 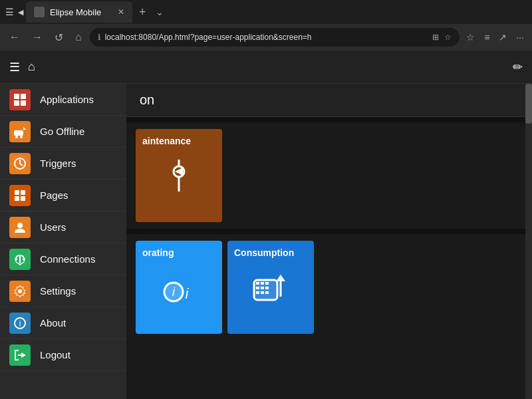 I want to click on sidebar-item-settings: Settings, so click(x=63, y=291).